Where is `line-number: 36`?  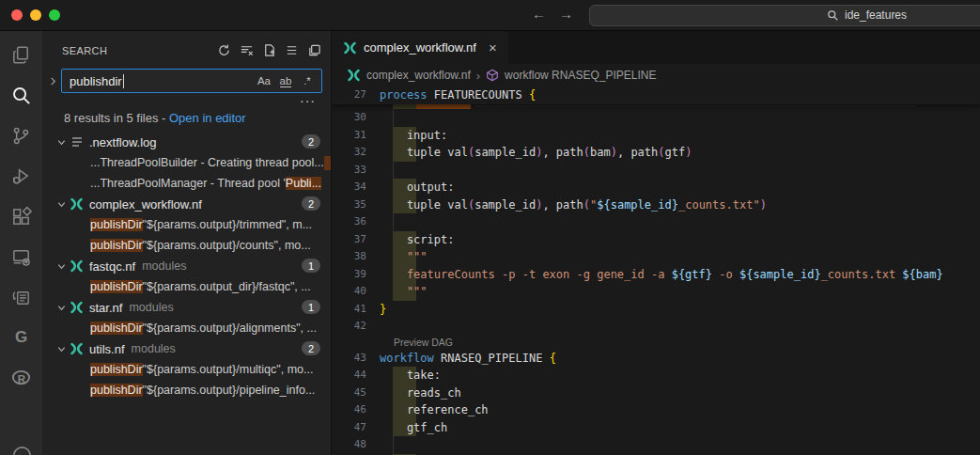 line-number: 36 is located at coordinates (355, 222).